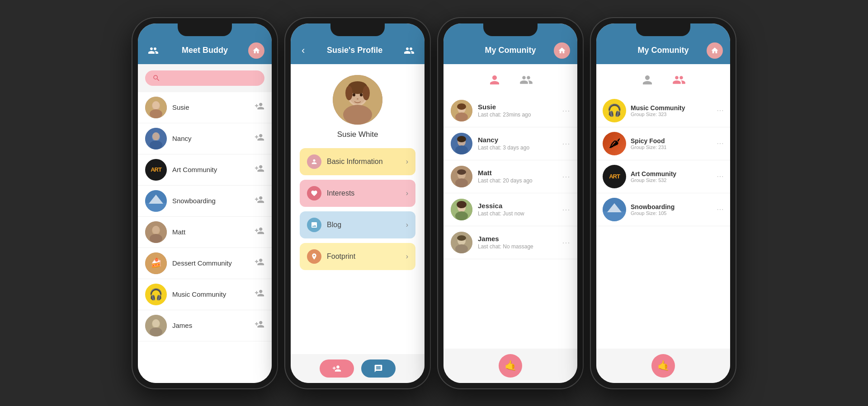  What do you see at coordinates (156, 294) in the screenshot?
I see `avatar-music: 🎧` at bounding box center [156, 294].